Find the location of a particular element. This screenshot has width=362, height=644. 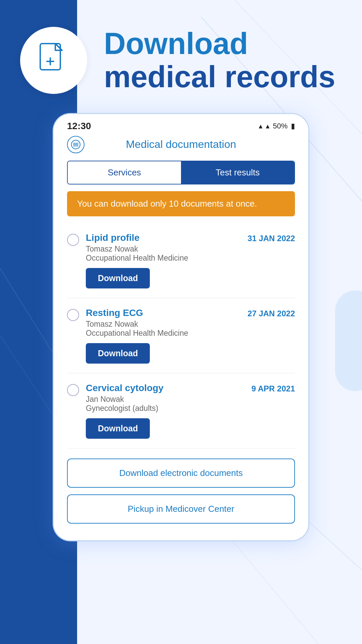

download-button-3: Download is located at coordinates (118, 429).